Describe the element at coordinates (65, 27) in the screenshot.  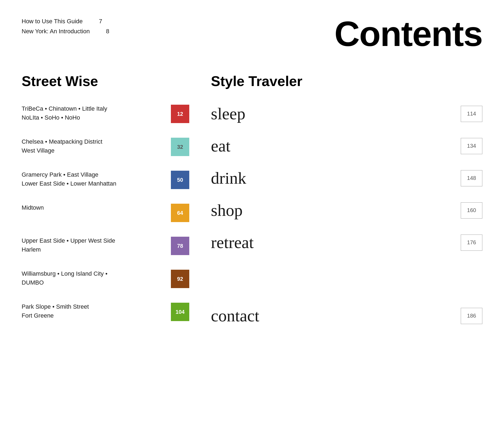
I see `intro-links: How to Use This Guide 7 New York: An Int…` at that location.